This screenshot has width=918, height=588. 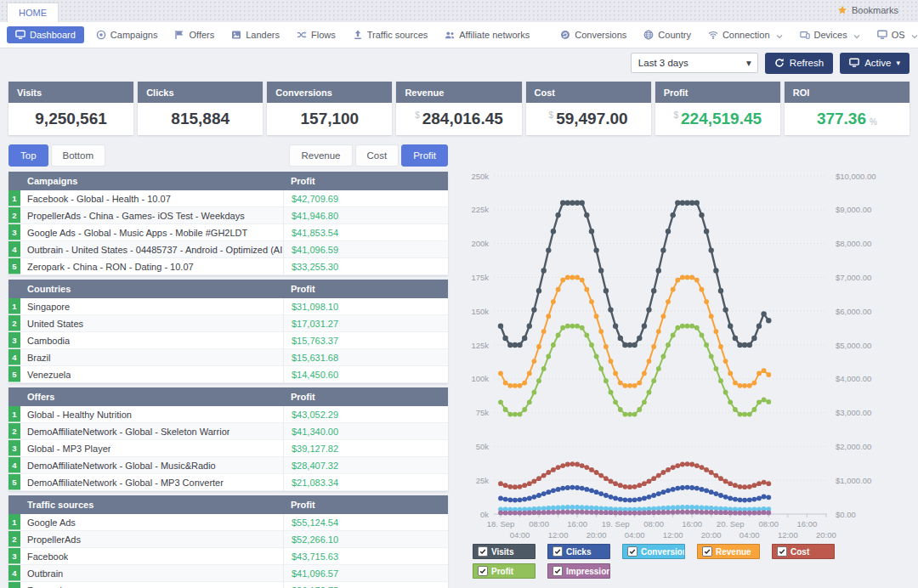 What do you see at coordinates (377, 155) in the screenshot?
I see `metric-tab-cost: Cost` at bounding box center [377, 155].